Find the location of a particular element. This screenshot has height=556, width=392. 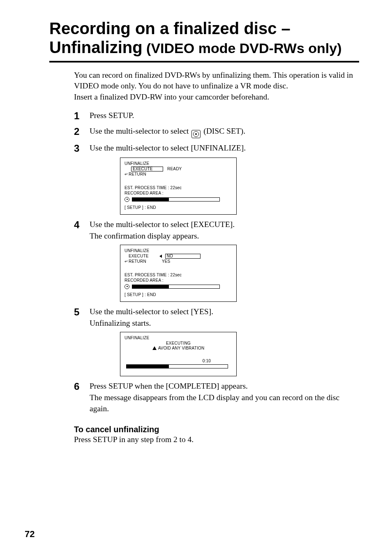

step-1: 1 Press SETUP. is located at coordinates (217, 116).